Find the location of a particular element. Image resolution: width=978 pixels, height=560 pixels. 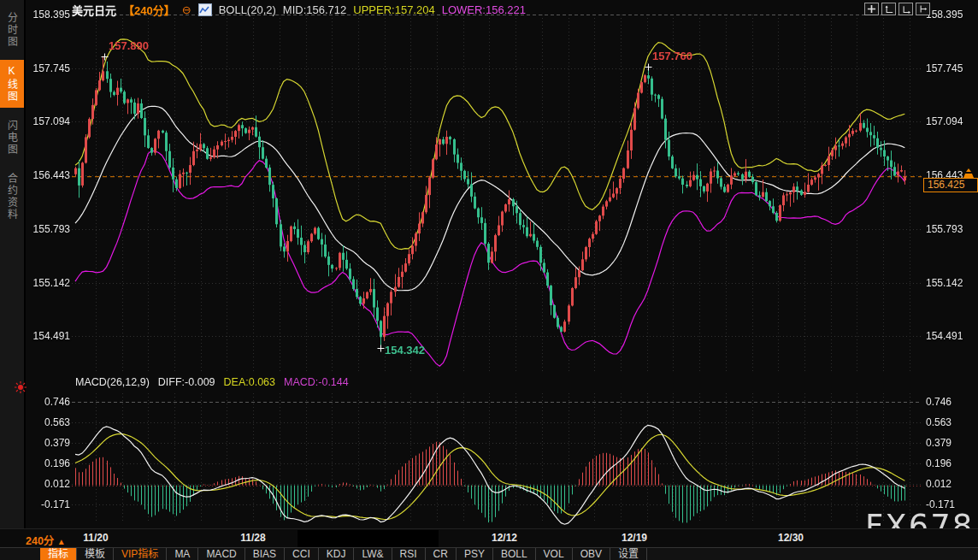

date-label: 11/20 is located at coordinates (96, 538).